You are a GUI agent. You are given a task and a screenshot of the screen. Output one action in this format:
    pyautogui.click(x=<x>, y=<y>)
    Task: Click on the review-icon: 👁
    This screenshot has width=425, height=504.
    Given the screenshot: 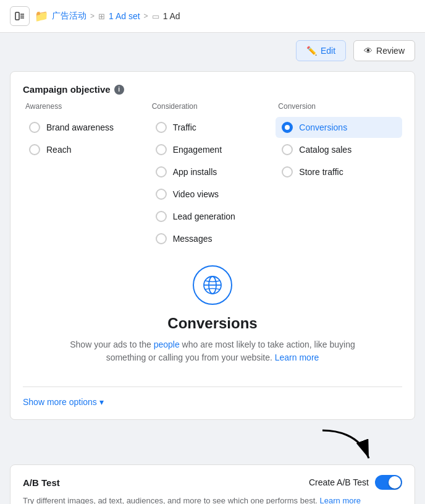 What is the action you would take?
    pyautogui.click(x=368, y=51)
    